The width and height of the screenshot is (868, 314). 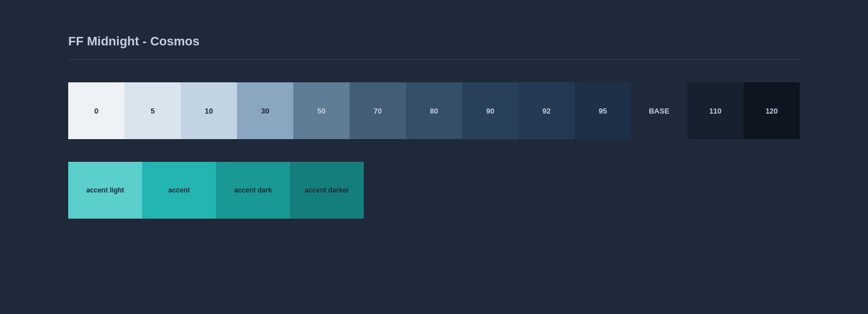 What do you see at coordinates (265, 111) in the screenshot?
I see `color-swatch-30: 30` at bounding box center [265, 111].